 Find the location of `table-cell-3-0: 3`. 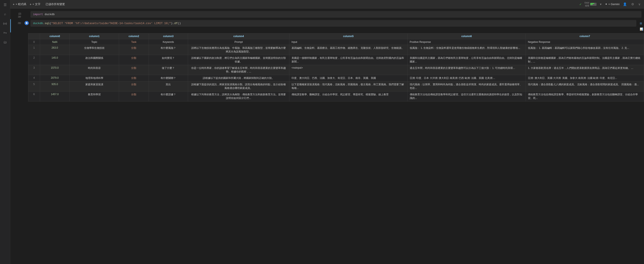

table-cell-3-0: 3 is located at coordinates (34, 70).